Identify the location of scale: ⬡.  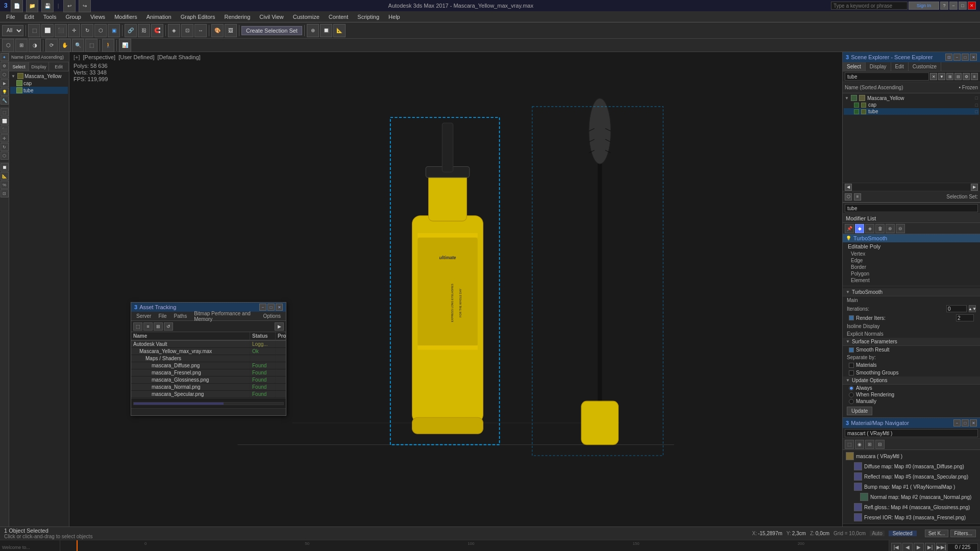
(101, 31).